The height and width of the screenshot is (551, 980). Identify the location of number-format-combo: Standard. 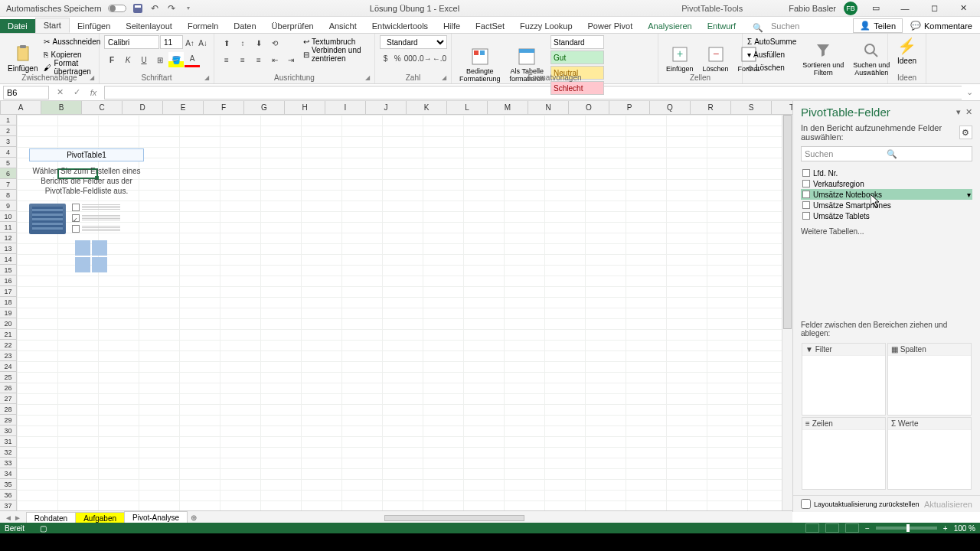
(413, 42).